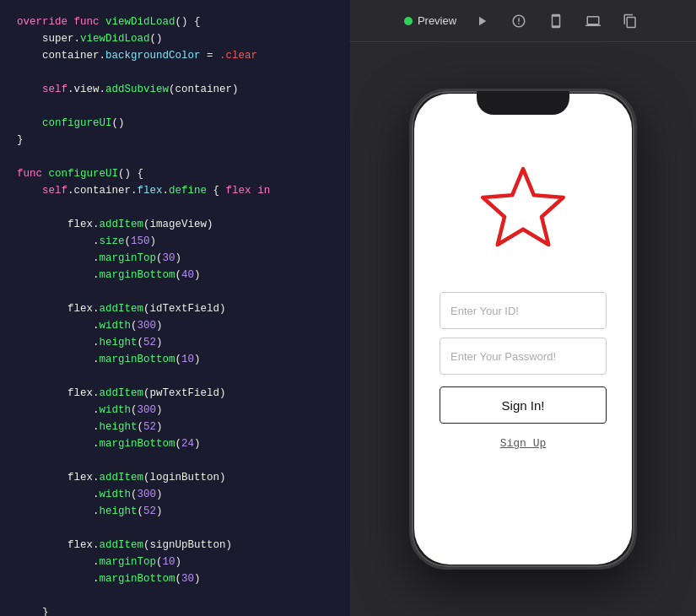 The height and width of the screenshot is (616, 696). I want to click on code-line: .marginBottom(40), so click(175, 275).